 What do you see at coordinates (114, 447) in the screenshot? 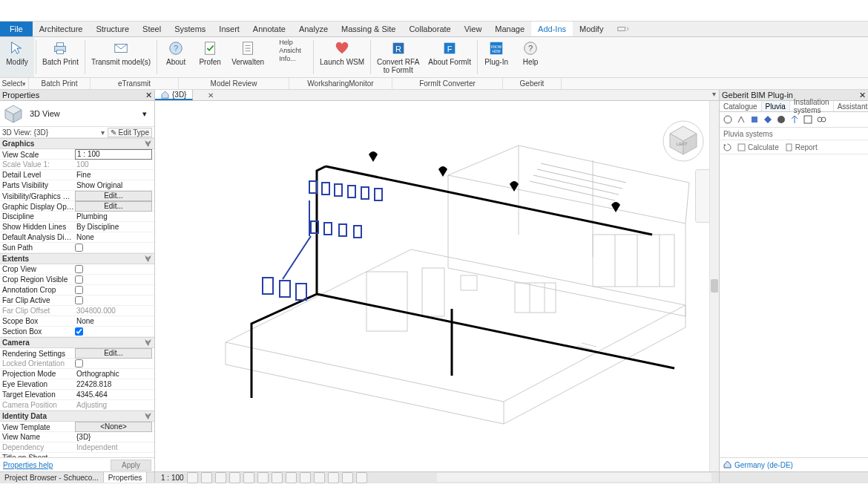
I see `prop-value: Independent` at bounding box center [114, 447].